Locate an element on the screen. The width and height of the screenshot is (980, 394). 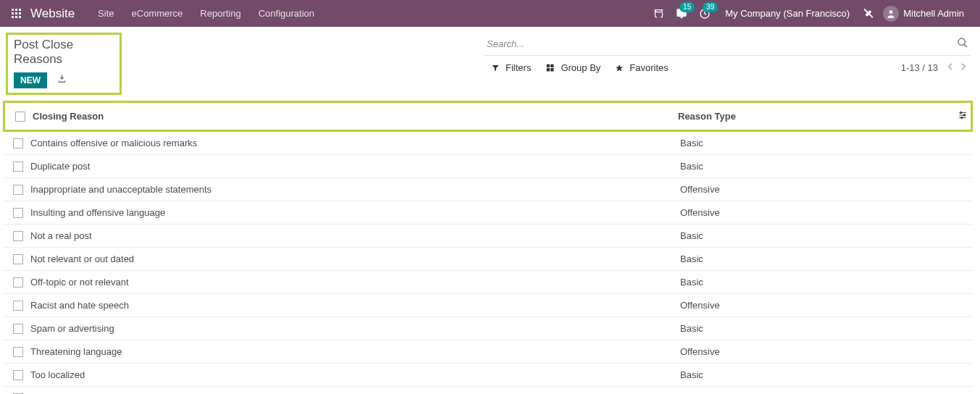
groupby-label: Group By is located at coordinates (581, 68).